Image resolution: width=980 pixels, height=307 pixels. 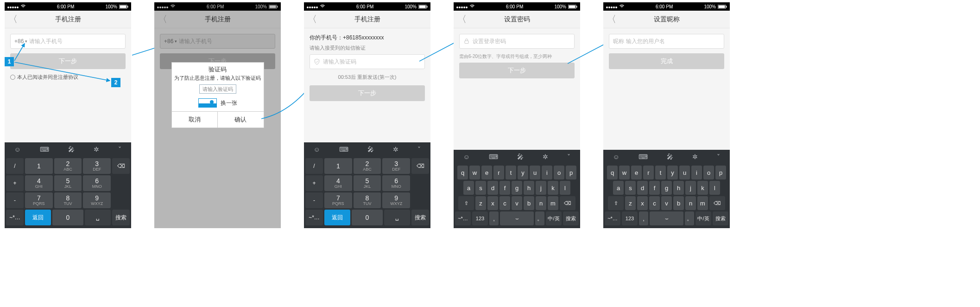 I want to click on key-symbols: ~*…, so click(x=613, y=218).